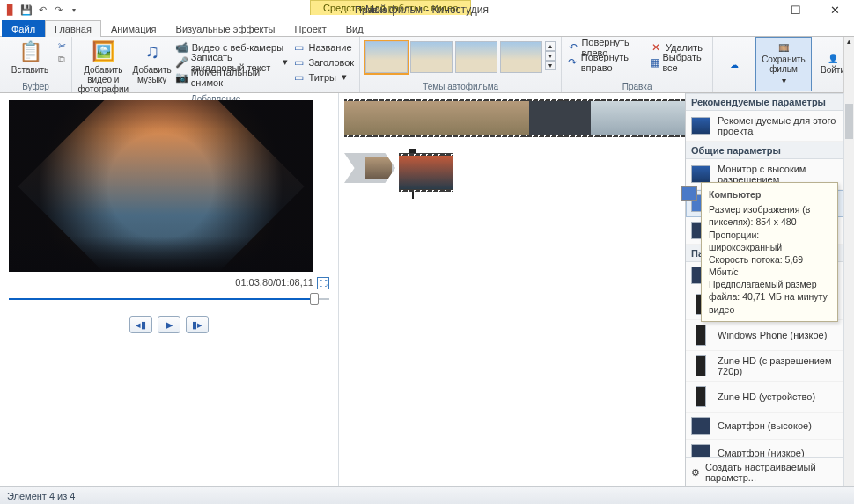 This screenshot has height=504, width=854. Describe the element at coordinates (678, 62) in the screenshot. I see `select-all-button: ▦Выбрать все` at that location.